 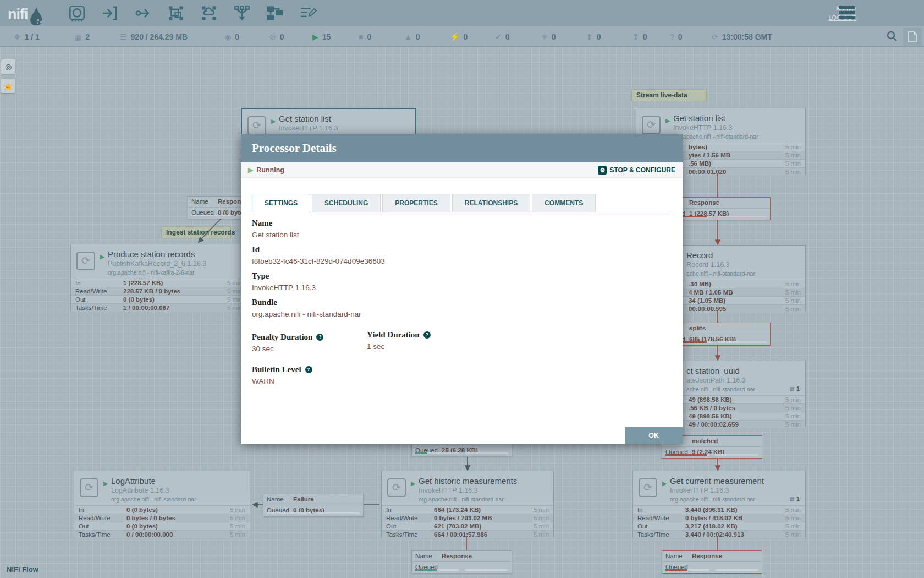 I want to click on field-yield-duration: Yield Duration? 1 sec, so click(x=425, y=341).